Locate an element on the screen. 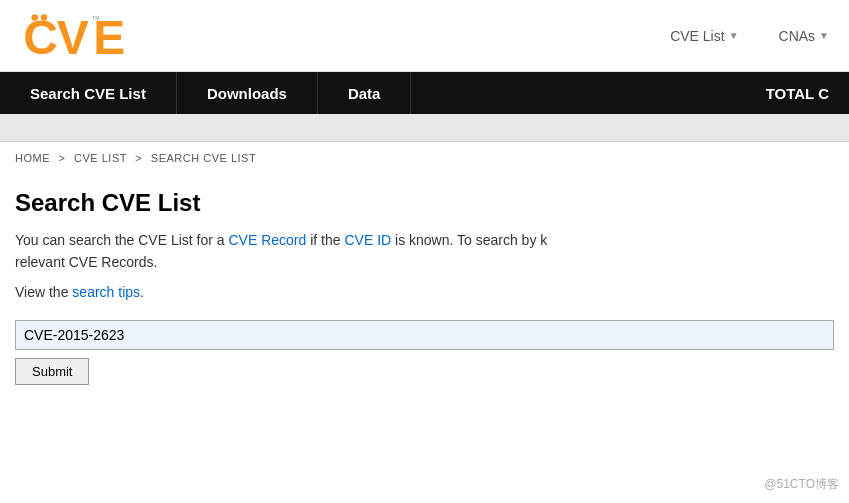 This screenshot has height=503, width=849. svg-text: E is located at coordinates (109, 37).